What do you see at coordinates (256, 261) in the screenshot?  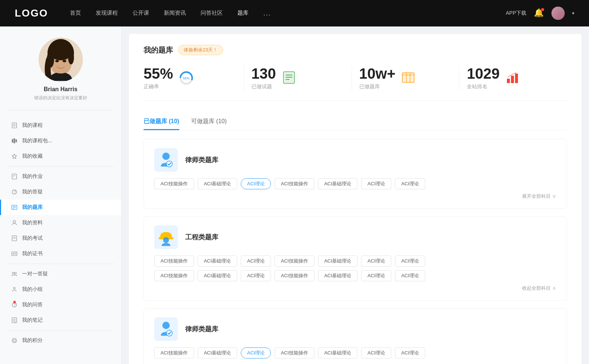 I see `tag-2-2: ACI理论` at bounding box center [256, 261].